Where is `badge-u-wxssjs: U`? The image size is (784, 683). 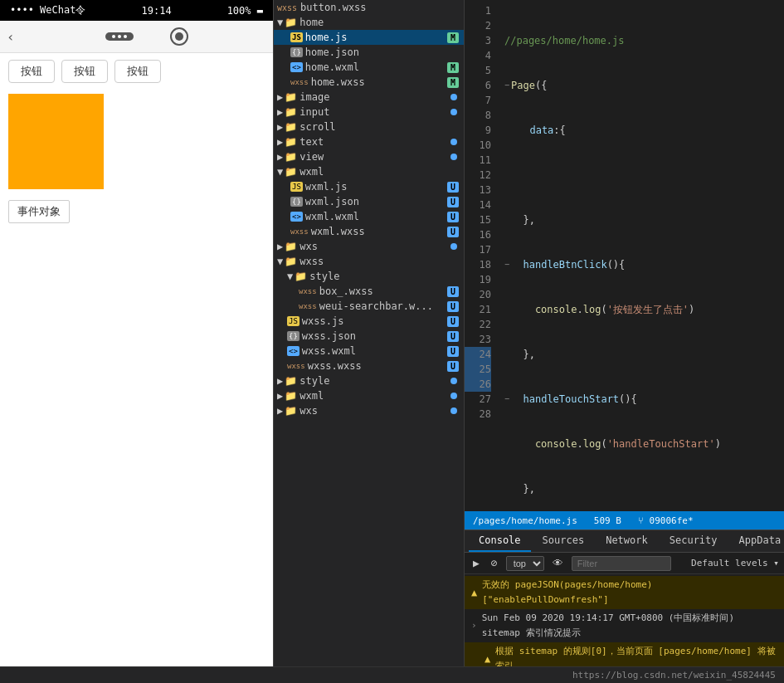 badge-u-wxssjs: U is located at coordinates (453, 322).